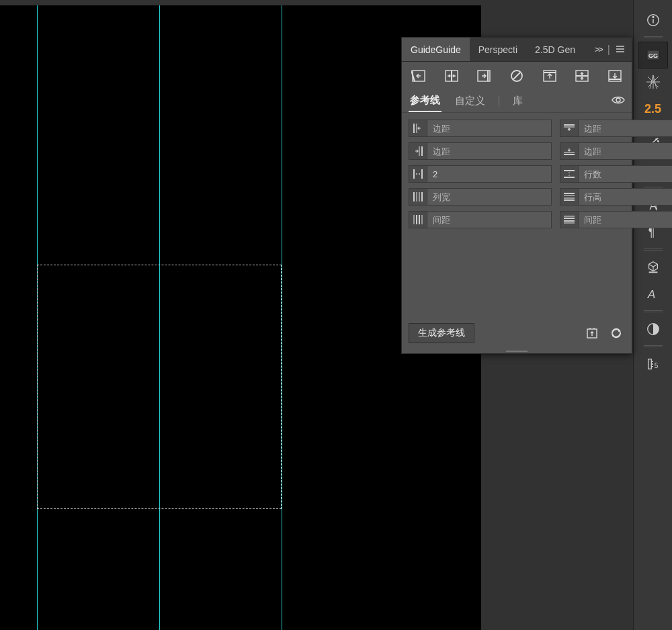  Describe the element at coordinates (498, 50) in the screenshot. I see `tab-perspective: Perspecti` at that location.